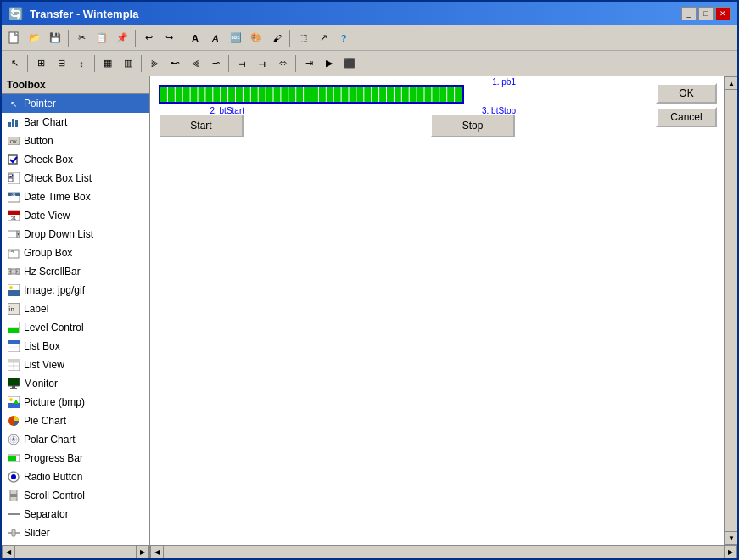 This screenshot has width=739, height=560. Describe the element at coordinates (236, 38) in the screenshot. I see `font-button: 🔤` at that location.